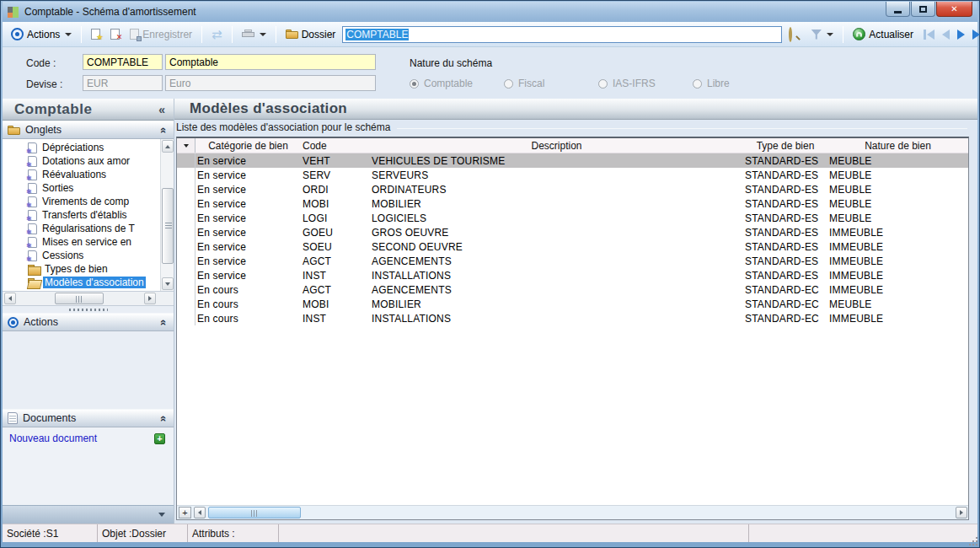  What do you see at coordinates (81, 255) in the screenshot?
I see `tree-item: Cessions` at bounding box center [81, 255].